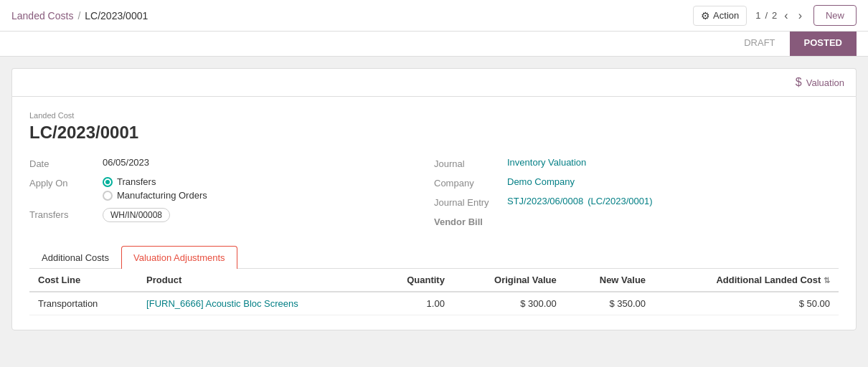 This screenshot has width=868, height=367. I want to click on product-link: [FURN_6666] Acoustic Bloc Screens, so click(222, 304).